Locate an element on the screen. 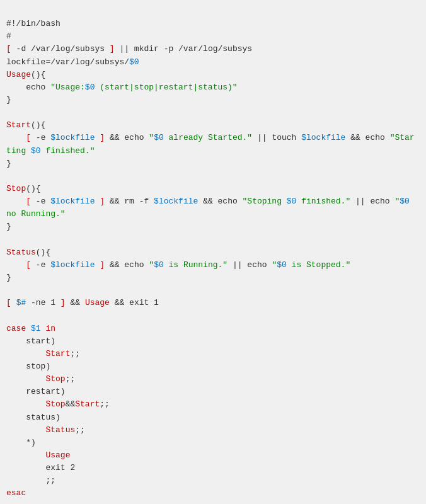  line-3: [ -d /var/log/subsys ] || mkdir -p /var/… is located at coordinates (129, 49).